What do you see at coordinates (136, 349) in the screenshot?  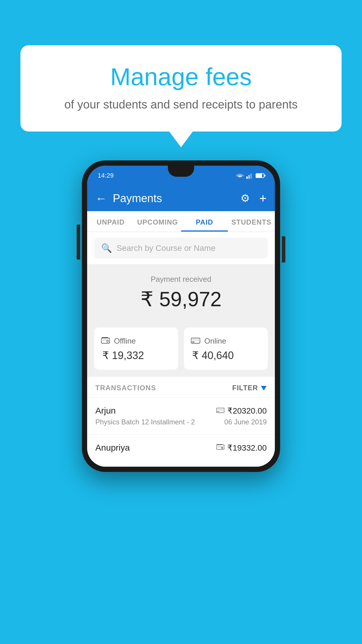 I see `offline-card: Offline ₹ 19,332` at bounding box center [136, 349].